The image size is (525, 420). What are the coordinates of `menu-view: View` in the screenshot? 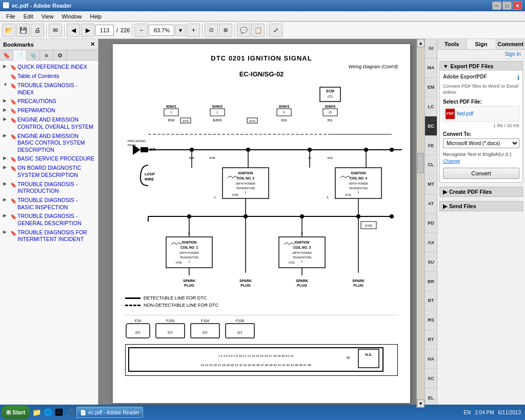 It's located at (48, 16).